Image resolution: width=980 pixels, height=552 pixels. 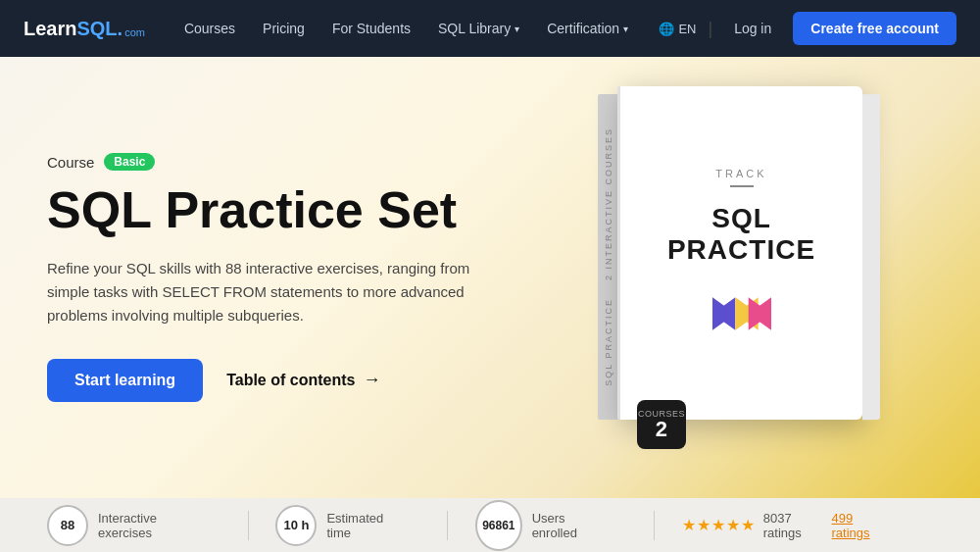 What do you see at coordinates (625, 29) in the screenshot?
I see `certification-chevron-icon: ▾` at bounding box center [625, 29].